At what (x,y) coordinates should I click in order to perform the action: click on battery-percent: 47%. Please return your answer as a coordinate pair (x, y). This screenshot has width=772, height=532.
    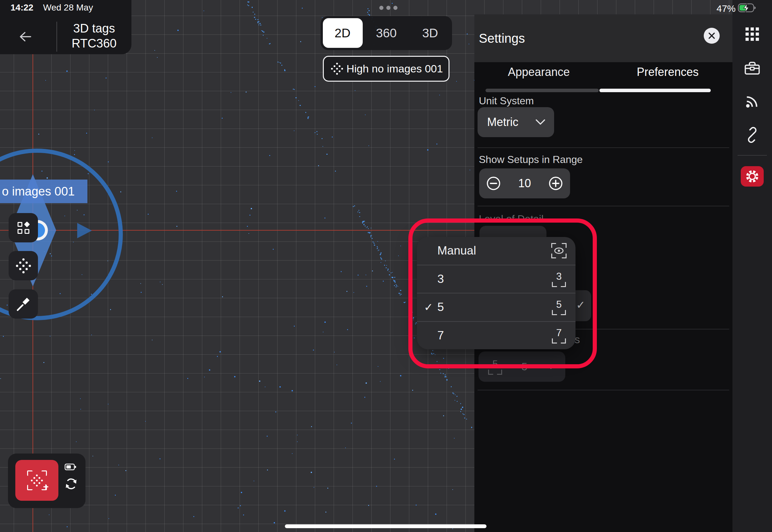
    Looking at the image, I should click on (726, 9).